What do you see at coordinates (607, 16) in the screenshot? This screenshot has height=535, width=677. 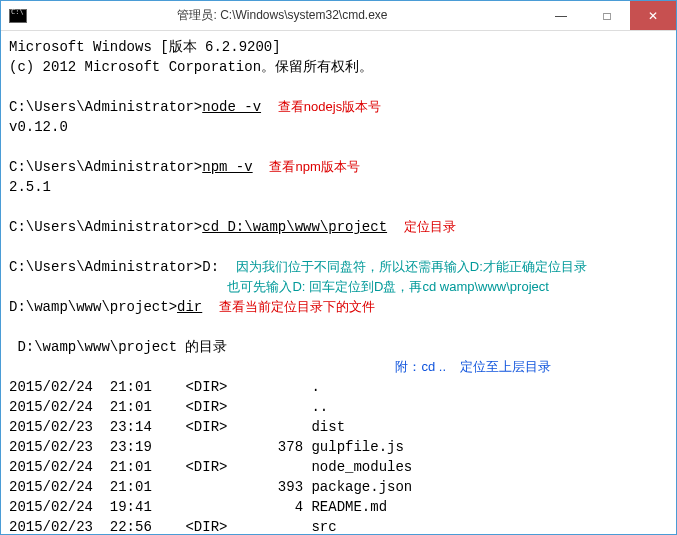 I see `window-controls: — □ ✕` at bounding box center [607, 16].